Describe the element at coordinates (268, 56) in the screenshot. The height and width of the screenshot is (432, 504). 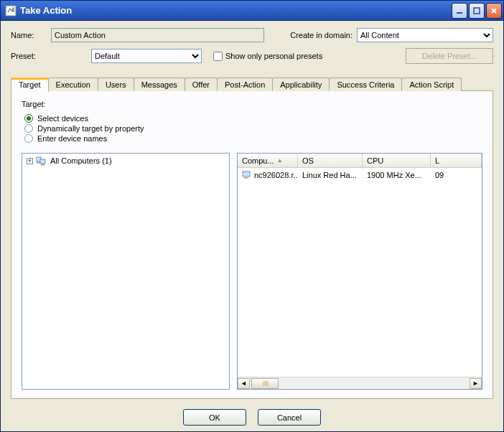
I see `show-personal-checkbox: Show only personal presets` at that location.